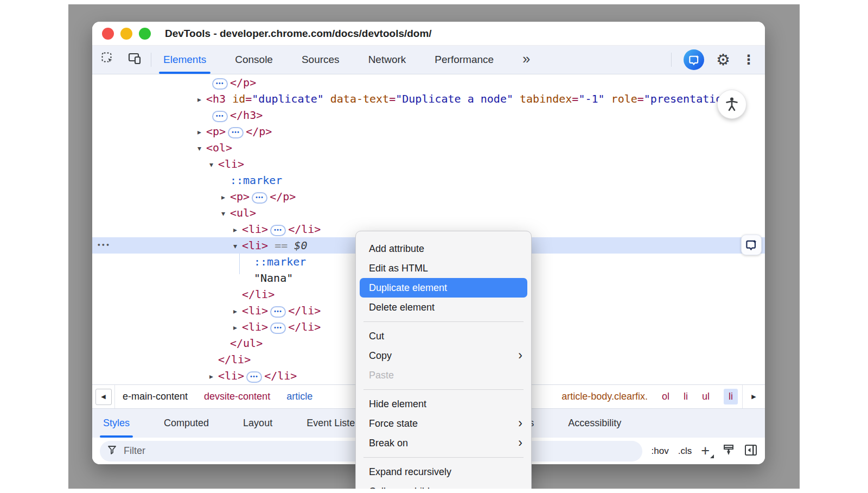 The width and height of the screenshot is (868, 493). I want to click on tree-row: ▾<li>, so click(429, 164).